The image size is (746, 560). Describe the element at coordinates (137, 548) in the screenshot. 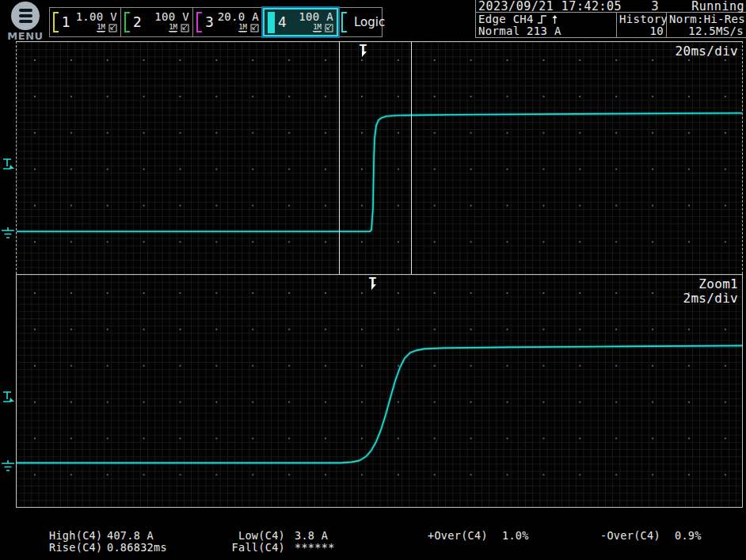

I see `measurement-value: 0.86832ms` at that location.